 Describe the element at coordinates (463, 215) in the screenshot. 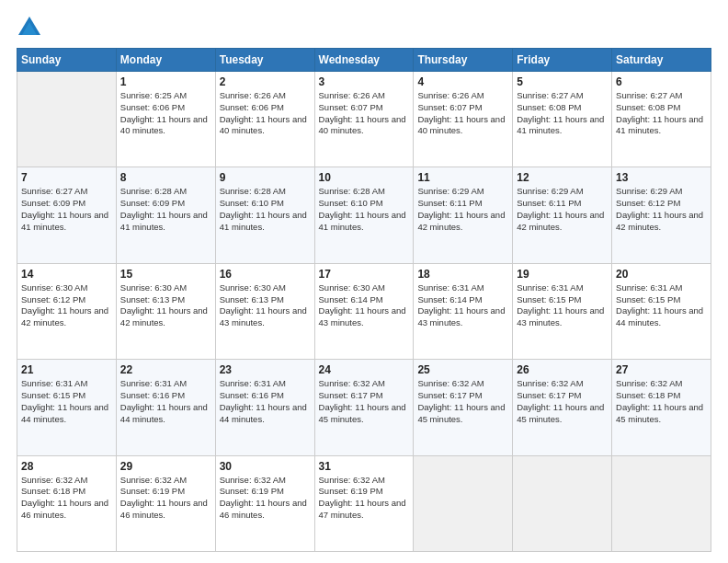

I see `calendar-cell: 11Sunrise: 6:29 AM Sunset: 6:11 PM Dayli…` at that location.